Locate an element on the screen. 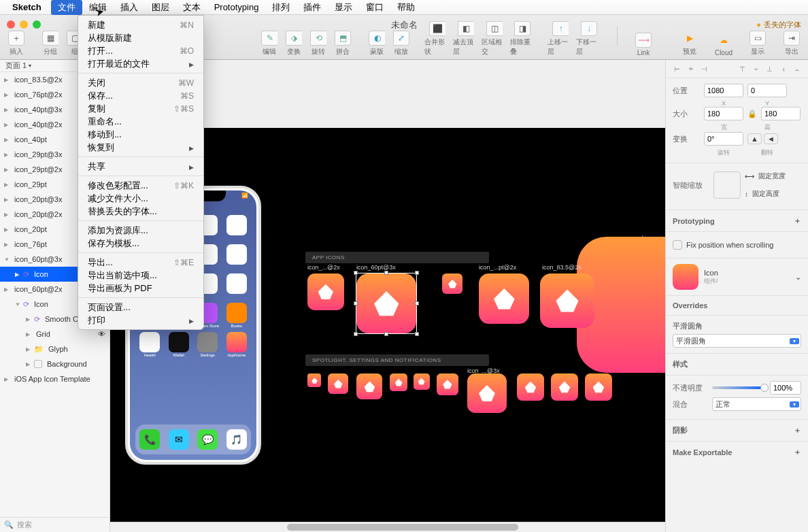  menu-arrange: 排列 is located at coordinates (281, 7).